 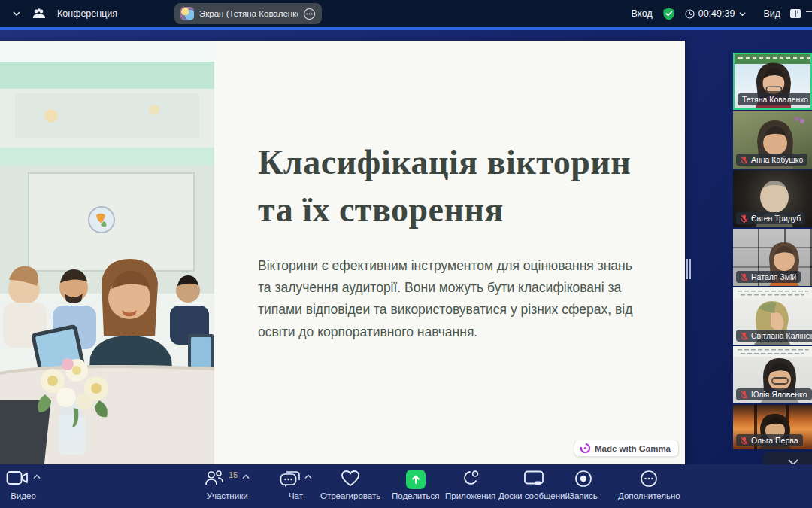 What do you see at coordinates (775, 99) in the screenshot?
I see `participant-name: Тетяна Коваленко` at bounding box center [775, 99].